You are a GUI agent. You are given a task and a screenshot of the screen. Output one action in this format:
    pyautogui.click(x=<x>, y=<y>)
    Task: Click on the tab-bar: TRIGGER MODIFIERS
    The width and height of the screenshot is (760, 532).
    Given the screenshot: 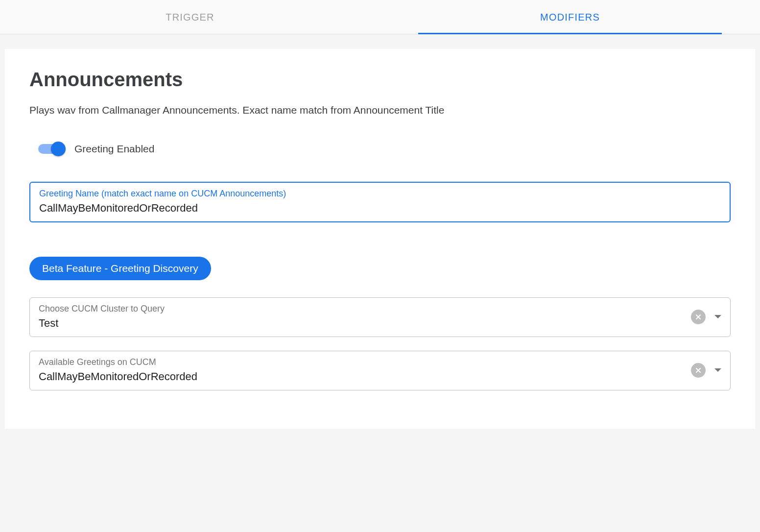 What is the action you would take?
    pyautogui.click(x=380, y=17)
    